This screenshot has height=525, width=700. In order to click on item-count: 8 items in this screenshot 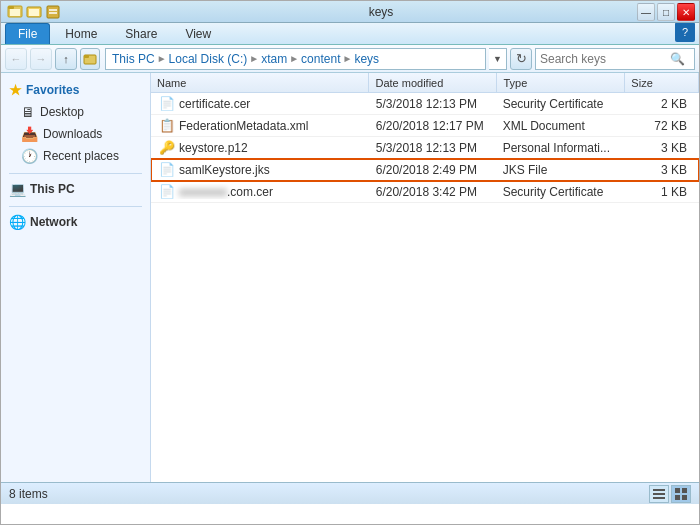, I will do `click(28, 494)`.